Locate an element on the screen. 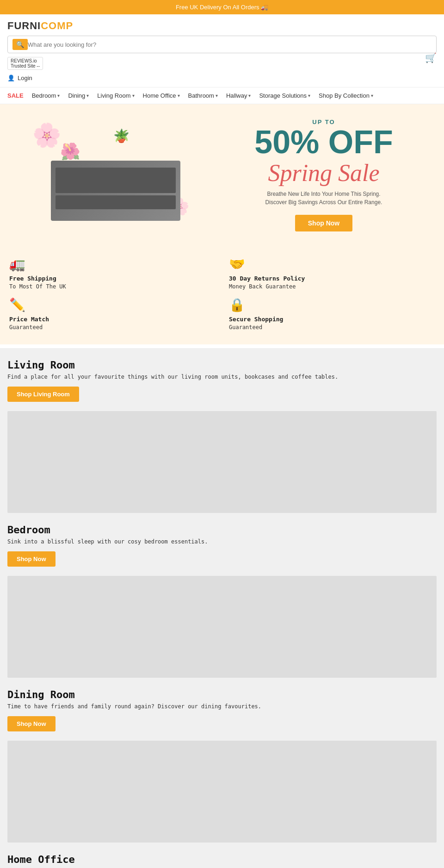 The width and height of the screenshot is (444, 868). bedroom-image is located at coordinates (222, 627).